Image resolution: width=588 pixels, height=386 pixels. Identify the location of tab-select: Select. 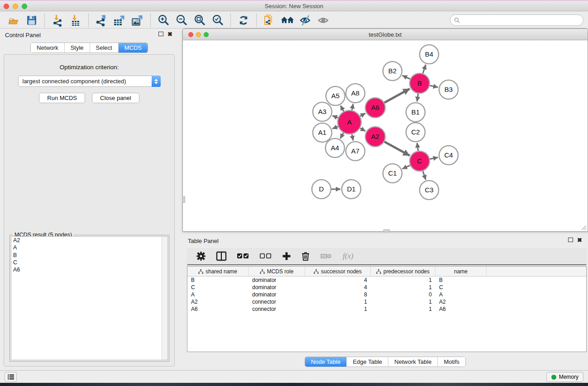
(104, 48).